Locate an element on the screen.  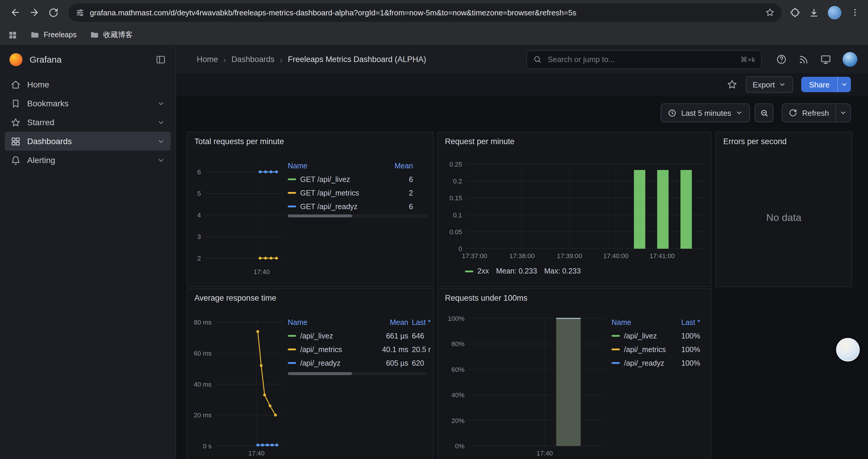
bookmark-star-icon is located at coordinates (770, 12).